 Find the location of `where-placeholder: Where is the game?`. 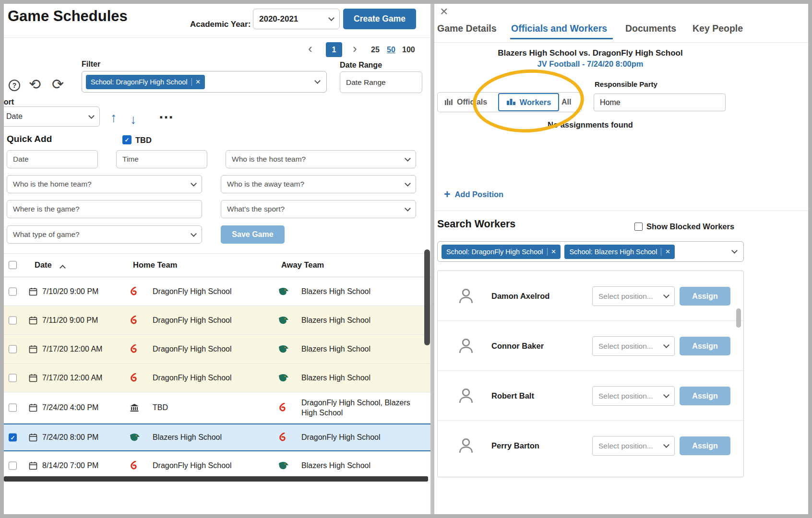

where-placeholder: Where is the game? is located at coordinates (46, 209).